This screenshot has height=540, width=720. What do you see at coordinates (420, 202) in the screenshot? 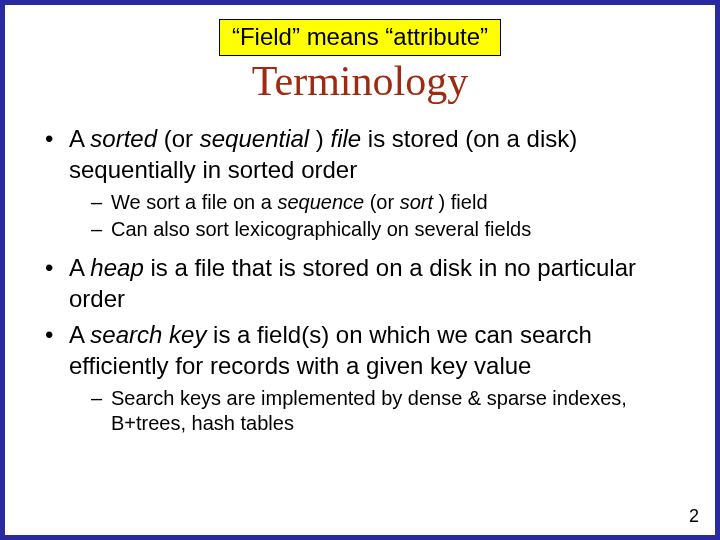
I see `italic-term: sort` at bounding box center [420, 202].